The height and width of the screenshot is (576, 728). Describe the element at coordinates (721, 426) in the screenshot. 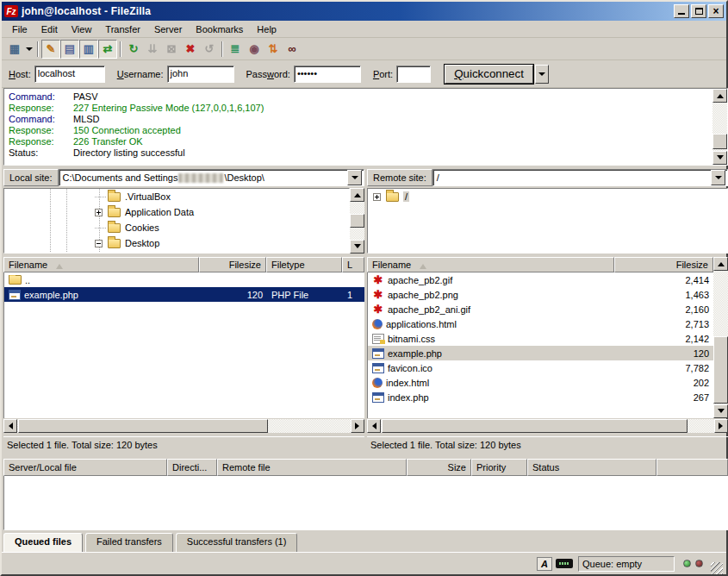

I see `remote-hscroll-right-button` at that location.